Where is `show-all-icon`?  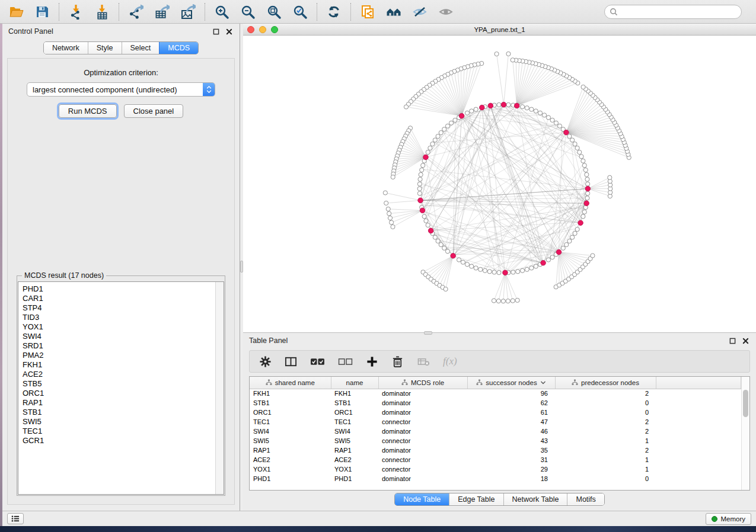 show-all-icon is located at coordinates (446, 12).